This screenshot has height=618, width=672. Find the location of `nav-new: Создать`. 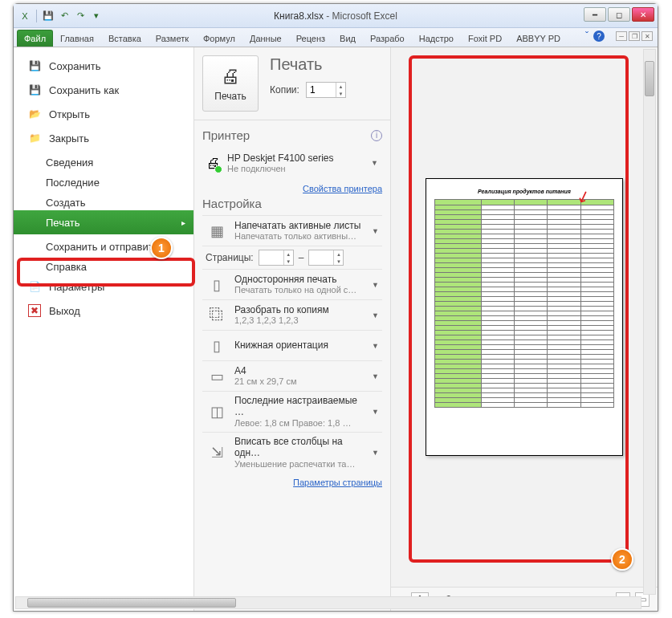

nav-new: Создать is located at coordinates (104, 201).